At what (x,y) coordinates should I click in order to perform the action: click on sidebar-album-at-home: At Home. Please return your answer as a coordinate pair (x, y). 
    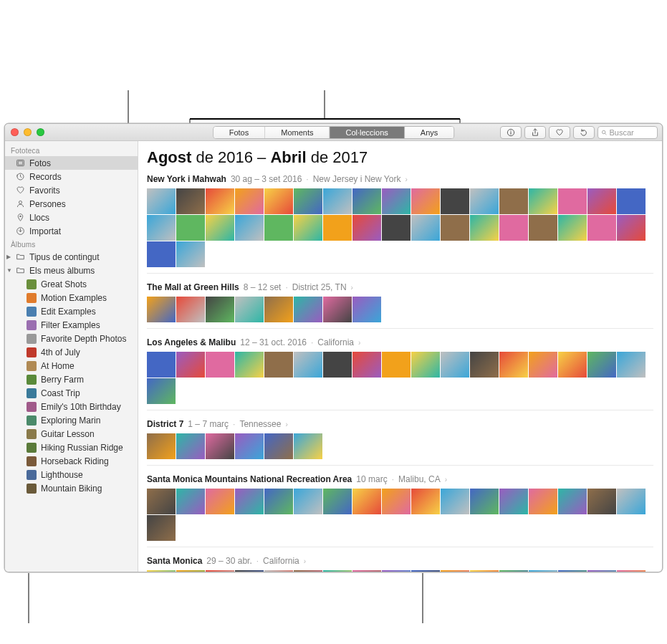
    Looking at the image, I should click on (72, 365).